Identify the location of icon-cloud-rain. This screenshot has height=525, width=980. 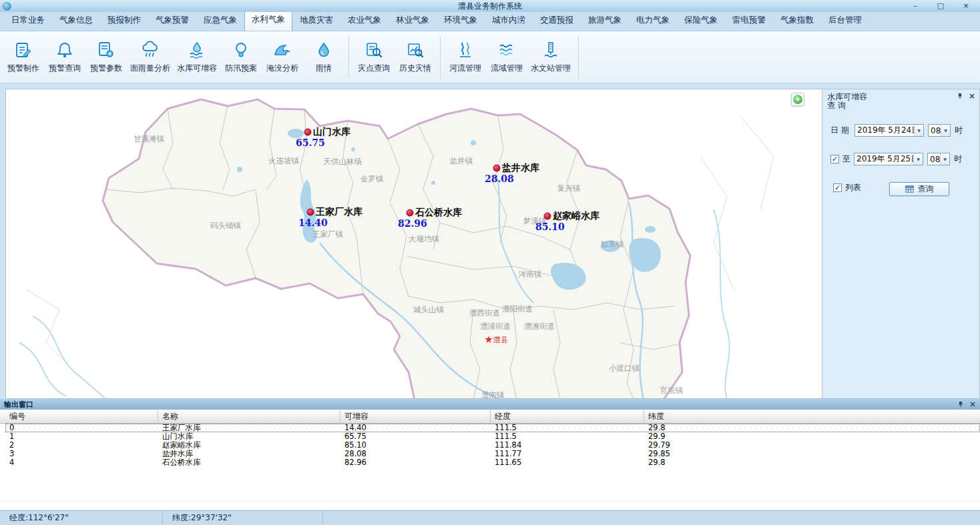
(150, 50).